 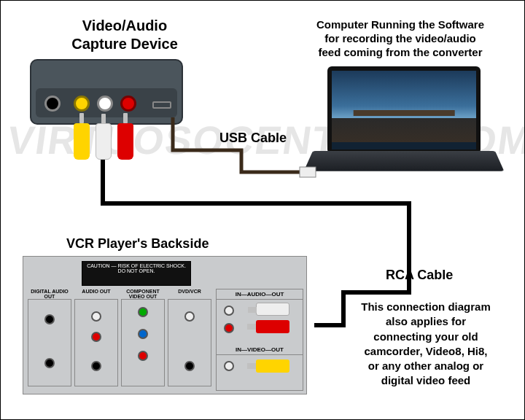 What do you see at coordinates (143, 294) in the screenshot?
I see `group-label-component: COMPONENT VIDEO OUT` at bounding box center [143, 294].